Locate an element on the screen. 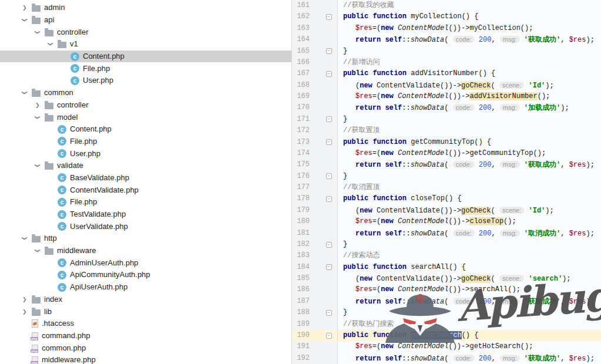 Image resolution: width=601 pixels, height=364 pixels. code-line-176: 176−} is located at coordinates (446, 176).